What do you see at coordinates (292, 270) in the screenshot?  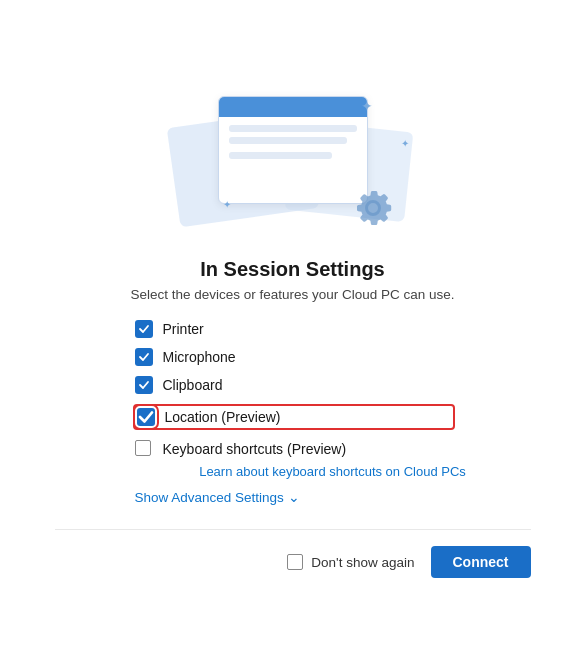 I see `dialog-title: In Session Settings` at bounding box center [292, 270].